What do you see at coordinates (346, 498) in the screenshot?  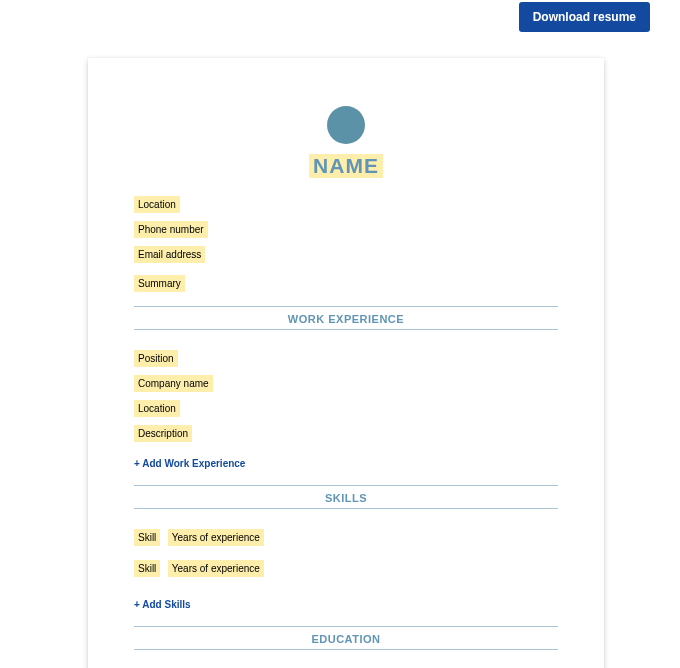 I see `skills-heading: SKILLS` at bounding box center [346, 498].